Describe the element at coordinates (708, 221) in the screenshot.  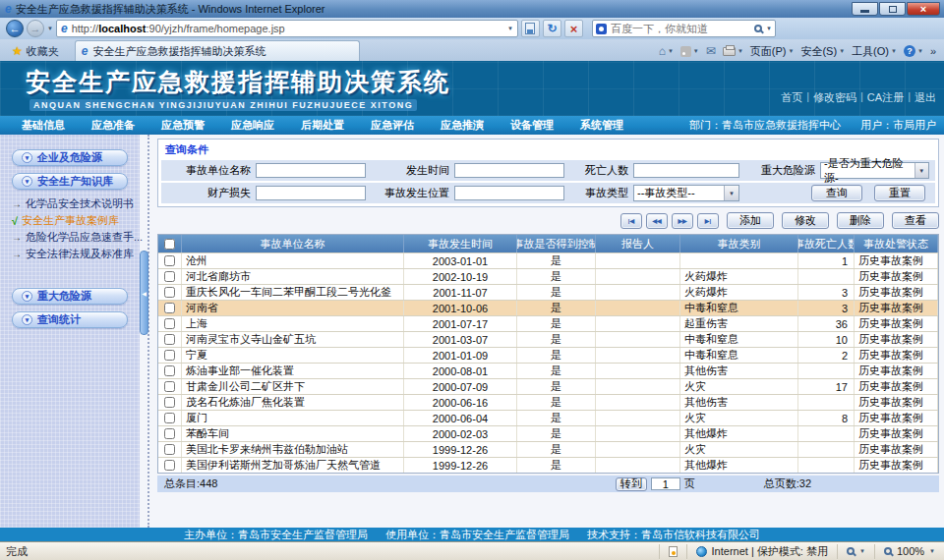
I see `last-page-button: ▶|` at that location.